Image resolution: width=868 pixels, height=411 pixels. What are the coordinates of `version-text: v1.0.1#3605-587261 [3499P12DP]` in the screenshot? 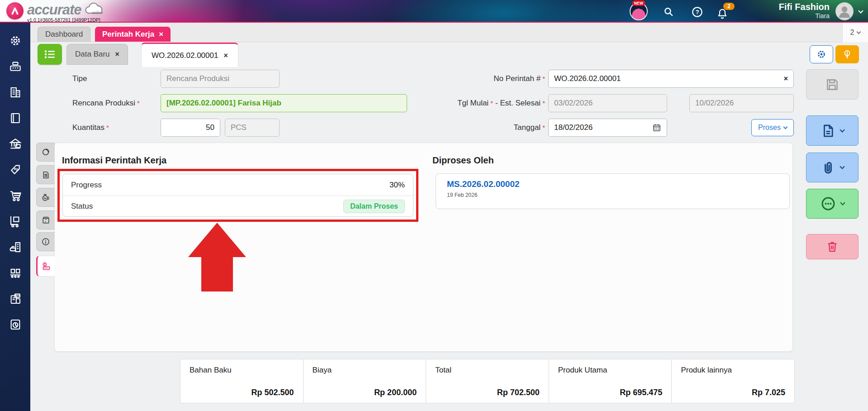 It's located at (66, 20).